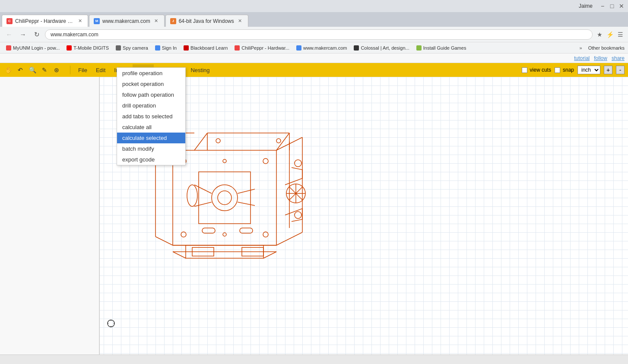 The height and width of the screenshot is (364, 628). Describe the element at coordinates (589, 70) in the screenshot. I see `unit-selector: inch mm` at that location.